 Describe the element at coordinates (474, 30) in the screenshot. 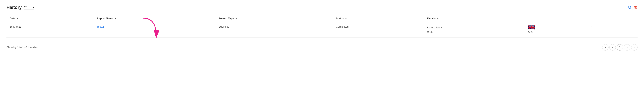

I see `details-cell: Name: Jeitta State:` at that location.